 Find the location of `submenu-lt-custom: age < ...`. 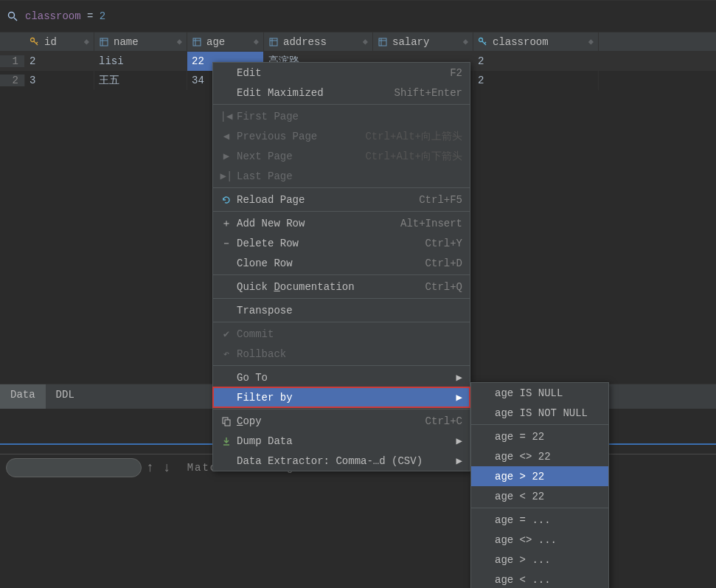

submenu-lt-custom: age < ... is located at coordinates (540, 578).